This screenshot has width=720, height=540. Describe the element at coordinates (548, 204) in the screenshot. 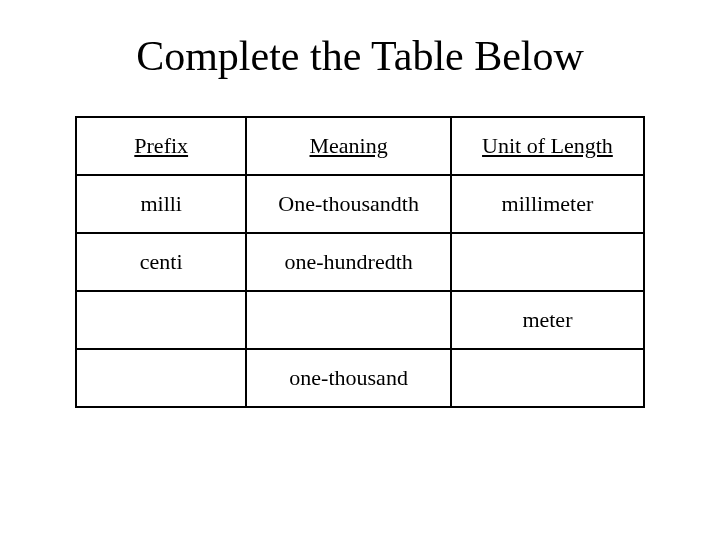

I see `cell-unit: millimeter` at that location.